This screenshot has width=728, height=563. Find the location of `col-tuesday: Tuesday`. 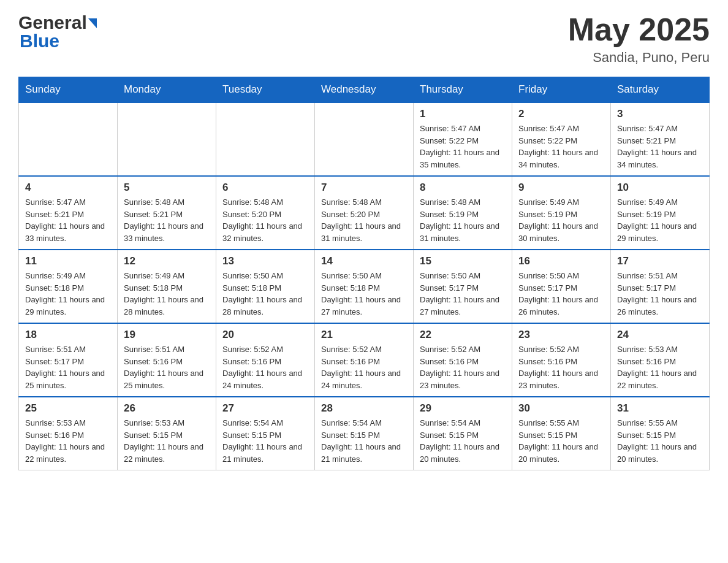

col-tuesday: Tuesday is located at coordinates (266, 90).